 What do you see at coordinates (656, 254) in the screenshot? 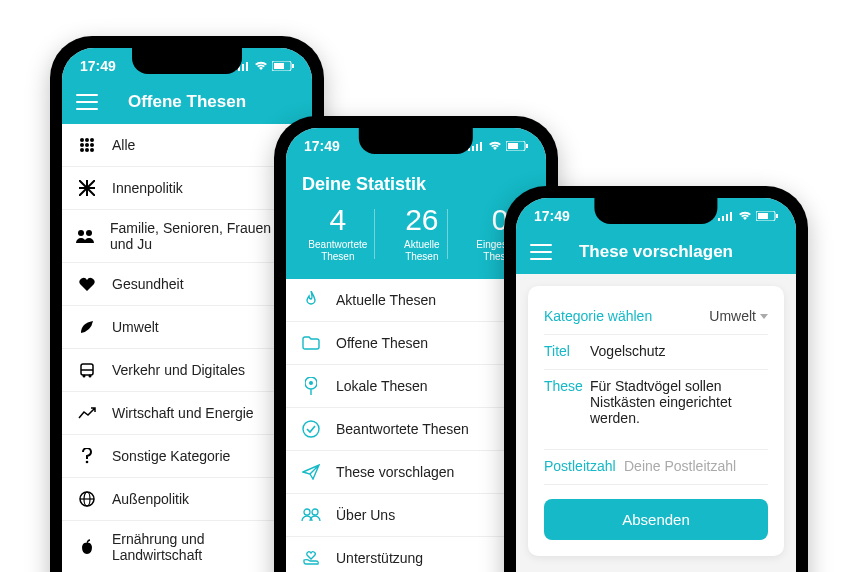
I see `navbar: These vorschlagen` at bounding box center [656, 254].